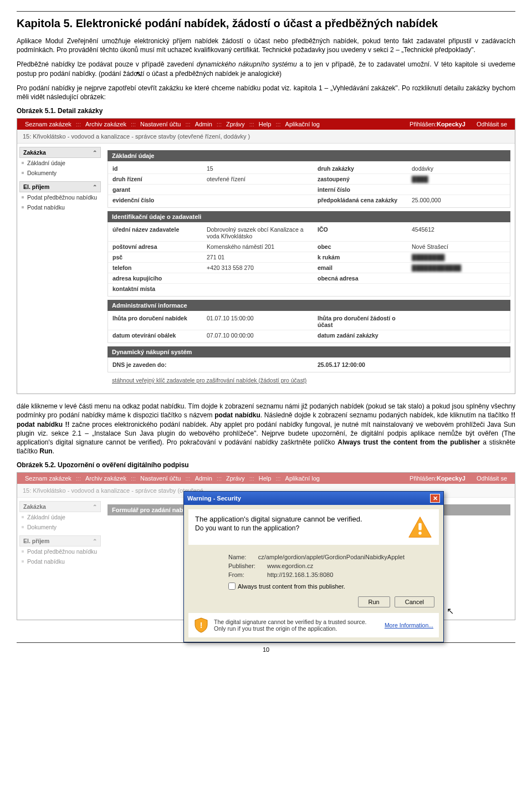 The image size is (532, 797). What do you see at coordinates (386, 415) in the screenshot?
I see `p4-c: . Následně dojde k zobrazení seznamu pod…` at bounding box center [386, 415].